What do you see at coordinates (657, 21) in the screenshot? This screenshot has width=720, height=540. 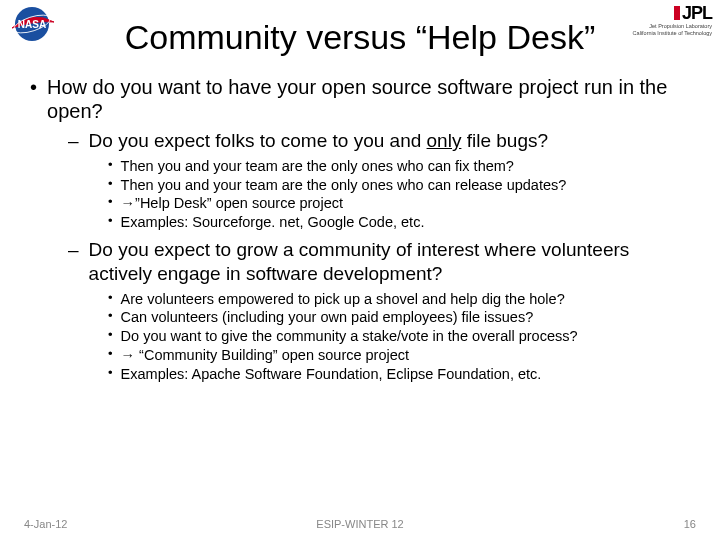 I see `jpl-logo: JPL Jet Propulsion Laboratory California…` at bounding box center [657, 21].